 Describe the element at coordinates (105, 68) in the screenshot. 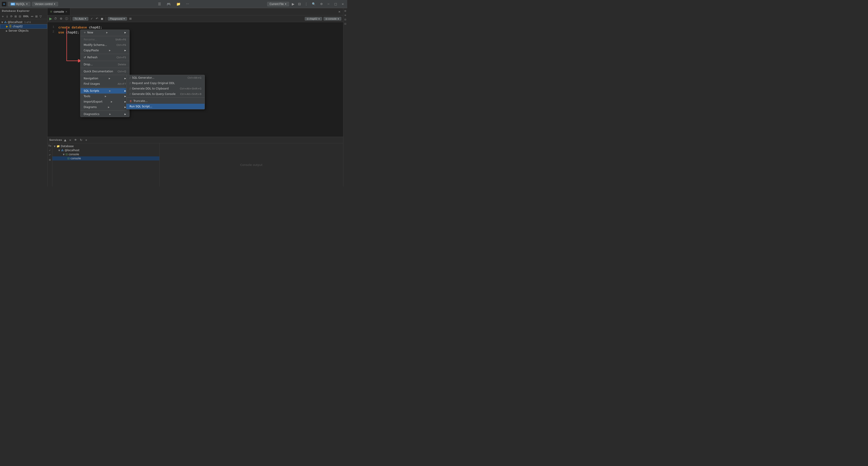

I see `sep4` at that location.